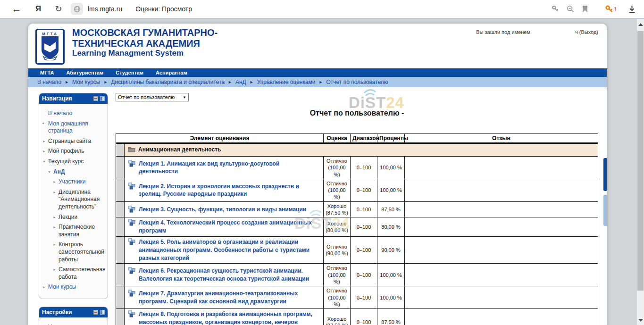 The image size is (644, 325). What do you see at coordinates (86, 82) in the screenshot?
I see `breadcrumb-item-1: Мои курсы` at bounding box center [86, 82].